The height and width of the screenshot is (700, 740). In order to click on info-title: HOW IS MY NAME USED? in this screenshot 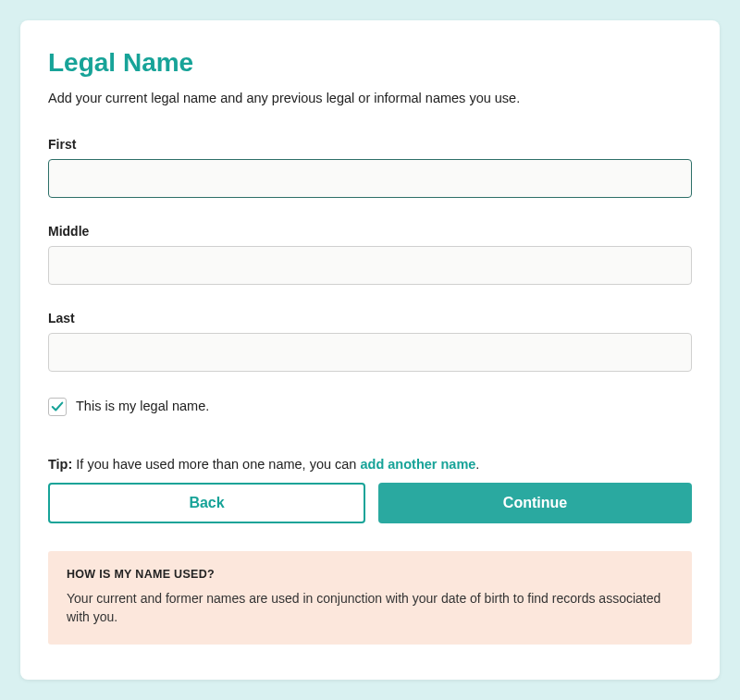, I will do `click(370, 574)`.